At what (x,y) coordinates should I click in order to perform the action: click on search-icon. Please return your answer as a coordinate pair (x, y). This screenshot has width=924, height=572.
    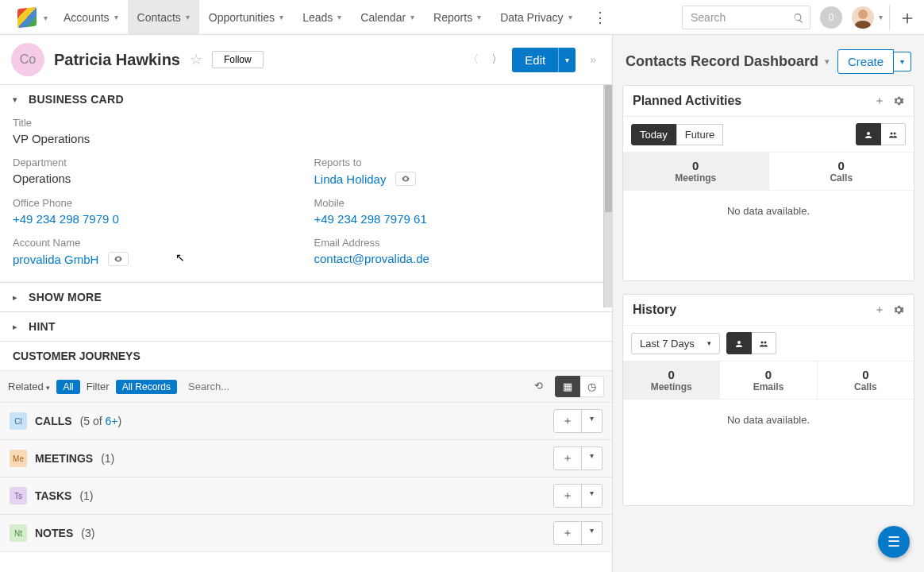
    Looking at the image, I should click on (799, 17).